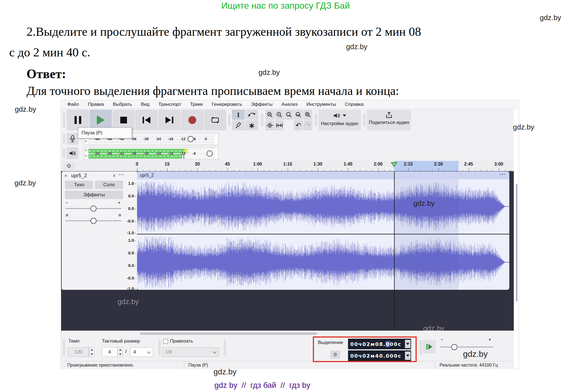  Describe the element at coordinates (94, 195) in the screenshot. I see `effects-button: Эффекты` at that location.